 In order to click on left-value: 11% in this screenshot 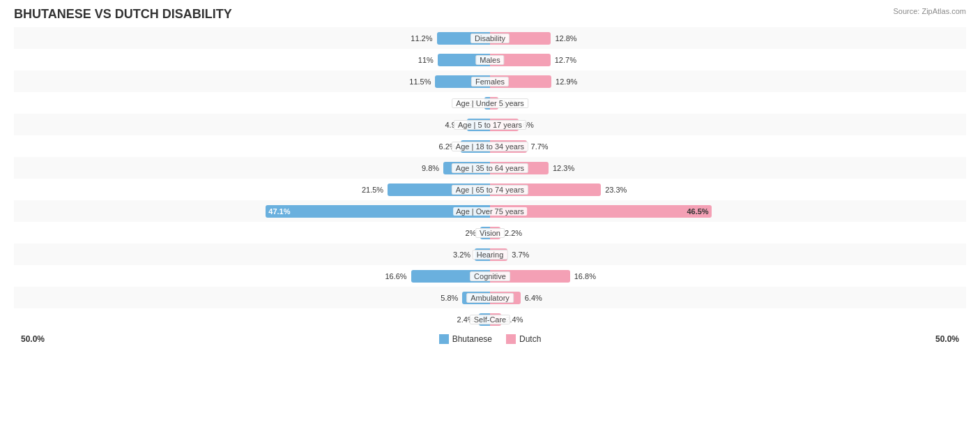, I will do `click(426, 60)`.